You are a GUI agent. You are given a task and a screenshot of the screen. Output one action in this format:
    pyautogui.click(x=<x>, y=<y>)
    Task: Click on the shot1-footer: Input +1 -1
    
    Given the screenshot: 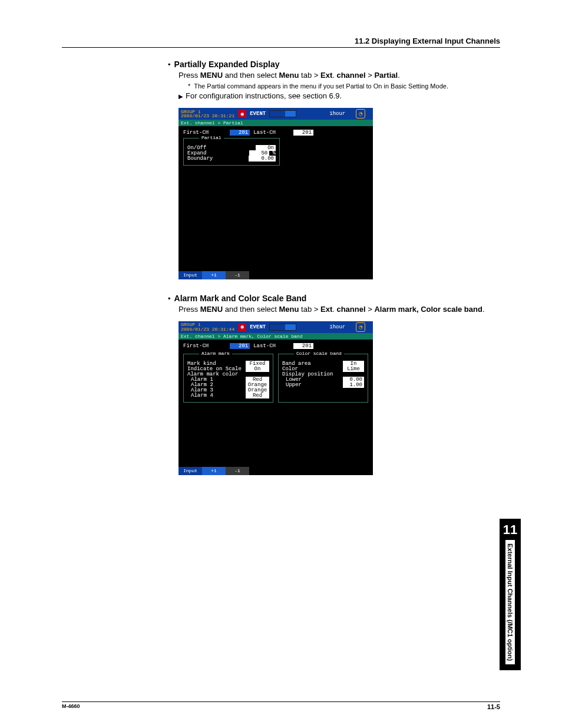 What is the action you would take?
    pyautogui.click(x=276, y=275)
    